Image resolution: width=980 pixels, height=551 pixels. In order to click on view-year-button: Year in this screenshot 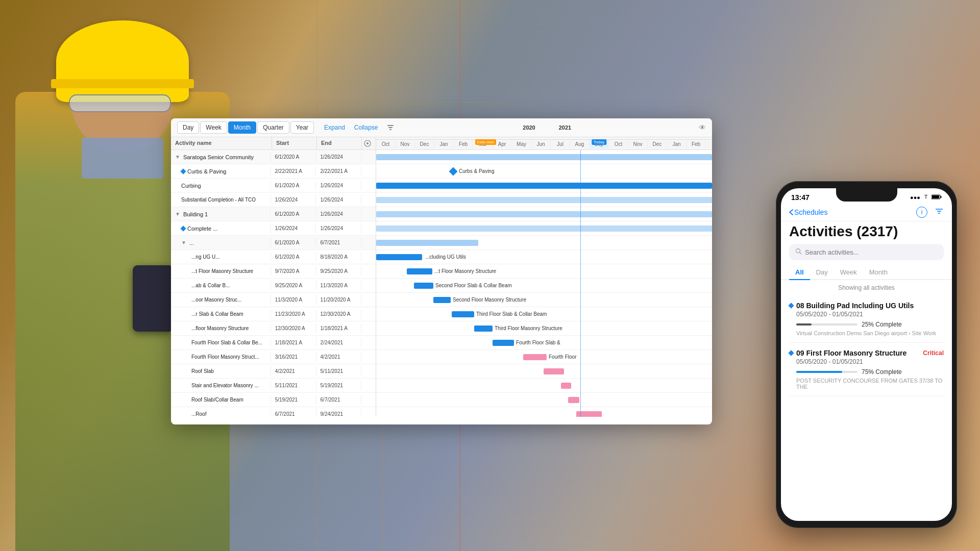, I will do `click(302, 128)`.